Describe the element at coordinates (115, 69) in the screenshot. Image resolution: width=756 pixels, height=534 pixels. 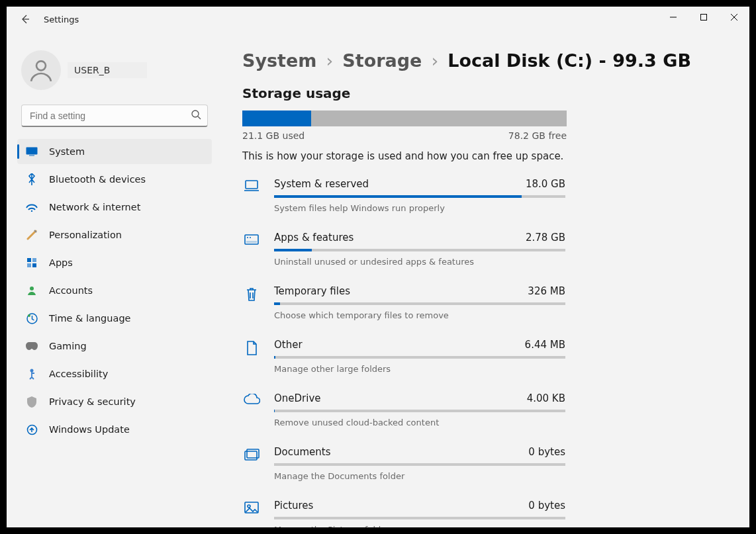
I see `user-profile: USER_B` at that location.